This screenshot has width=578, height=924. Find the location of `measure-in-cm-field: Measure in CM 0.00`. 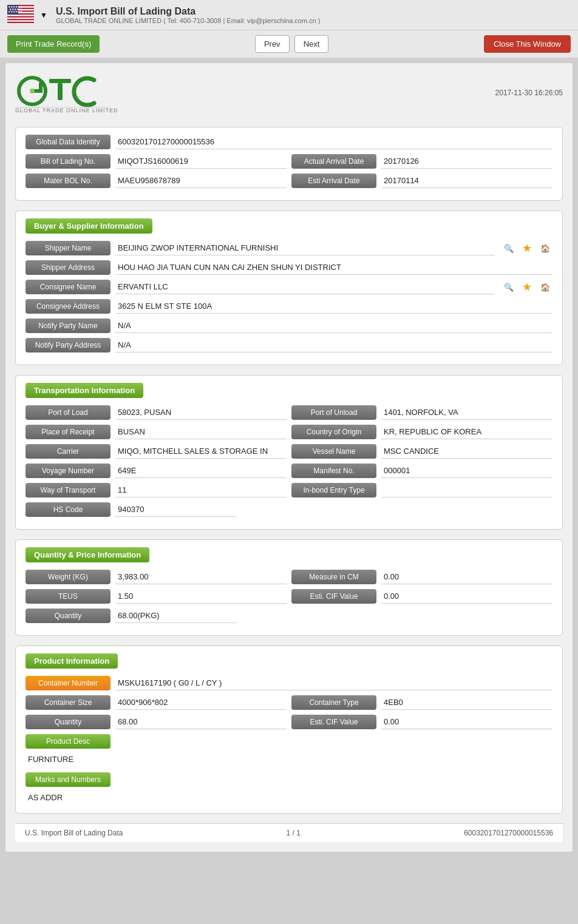

measure-in-cm-field: Measure in CM 0.00 is located at coordinates (422, 577).